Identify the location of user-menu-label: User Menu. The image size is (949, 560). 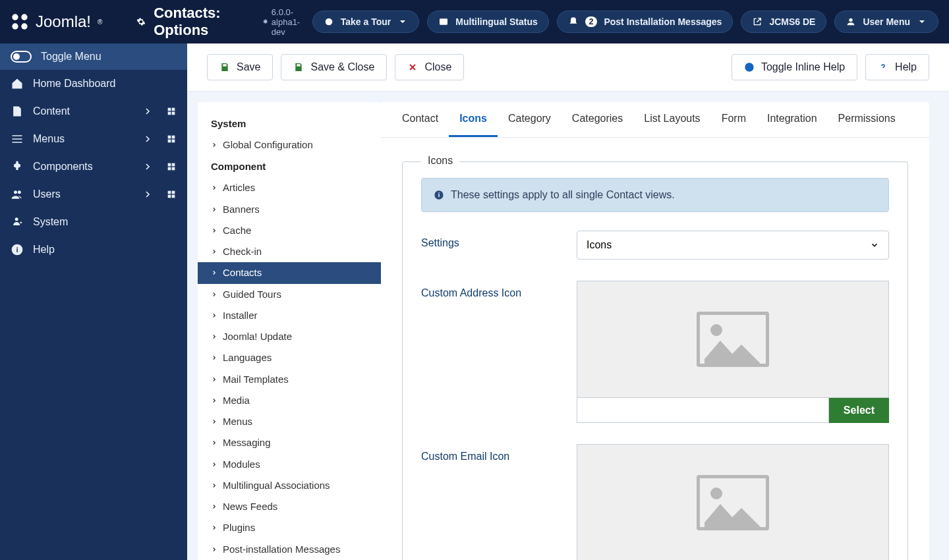
(886, 22).